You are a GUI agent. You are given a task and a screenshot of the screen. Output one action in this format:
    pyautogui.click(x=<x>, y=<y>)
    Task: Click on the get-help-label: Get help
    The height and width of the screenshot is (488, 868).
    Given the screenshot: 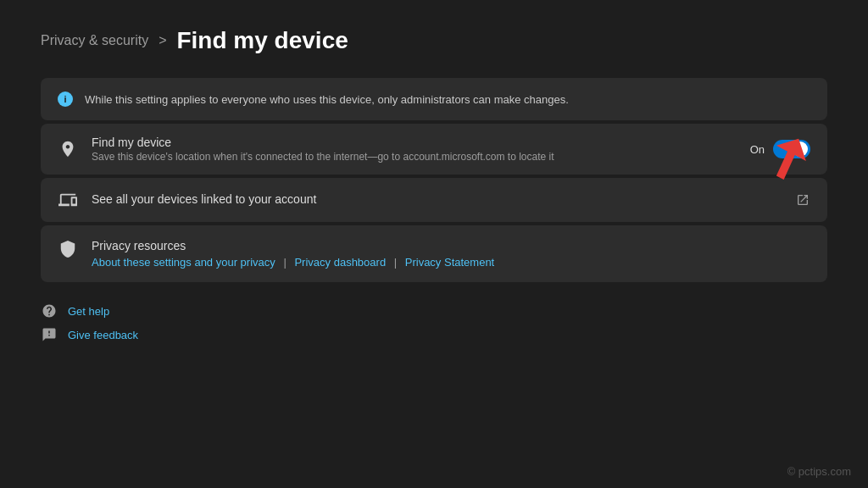 What is the action you would take?
    pyautogui.click(x=88, y=312)
    